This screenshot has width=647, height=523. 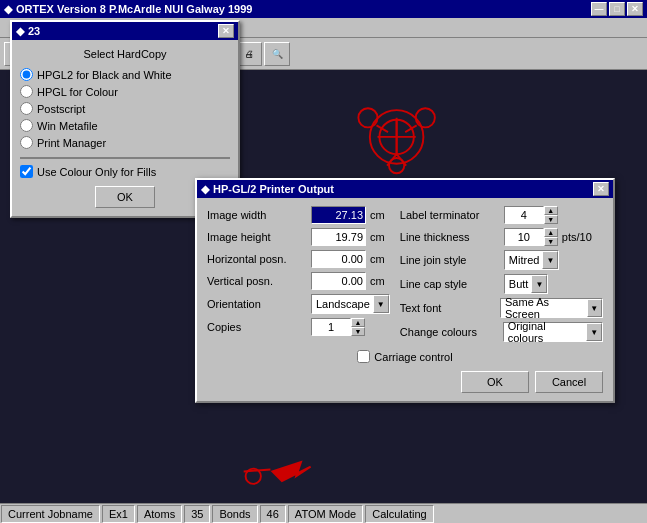 What do you see at coordinates (551, 242) in the screenshot?
I see `line-thick-down: ▼` at bounding box center [551, 242].